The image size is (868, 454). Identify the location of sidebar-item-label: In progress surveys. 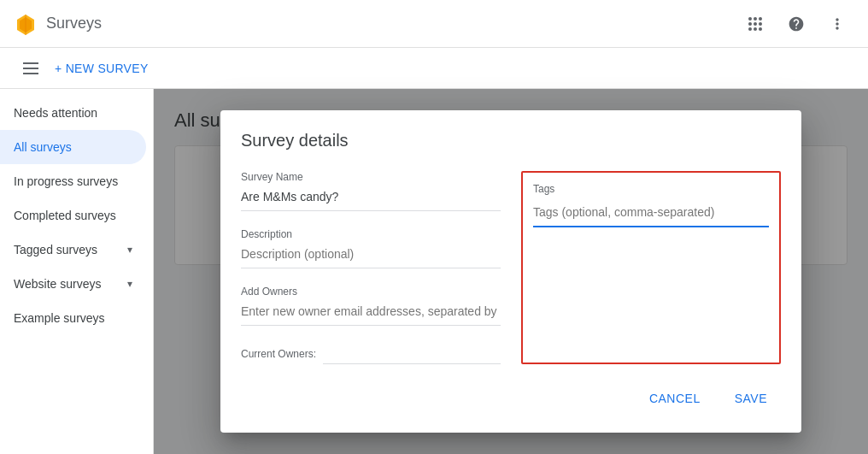
(66, 181).